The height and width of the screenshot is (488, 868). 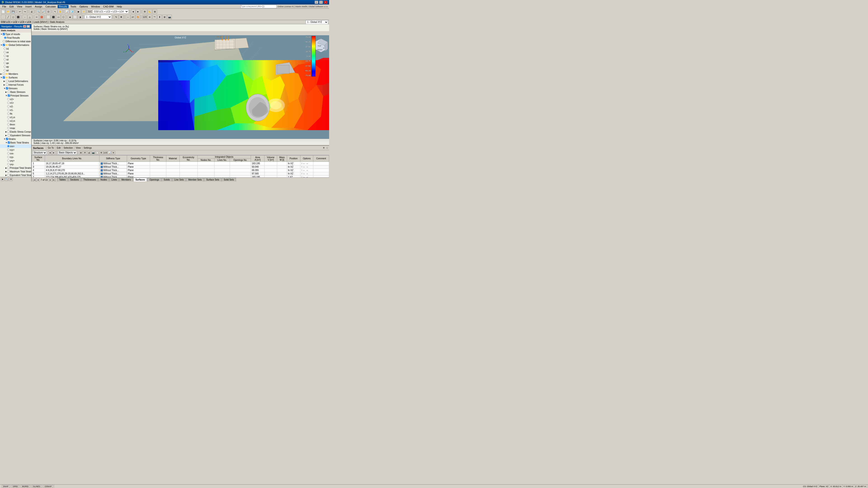 What do you see at coordinates (128, 17) in the screenshot?
I see `tb-dim: ↔` at bounding box center [128, 17].